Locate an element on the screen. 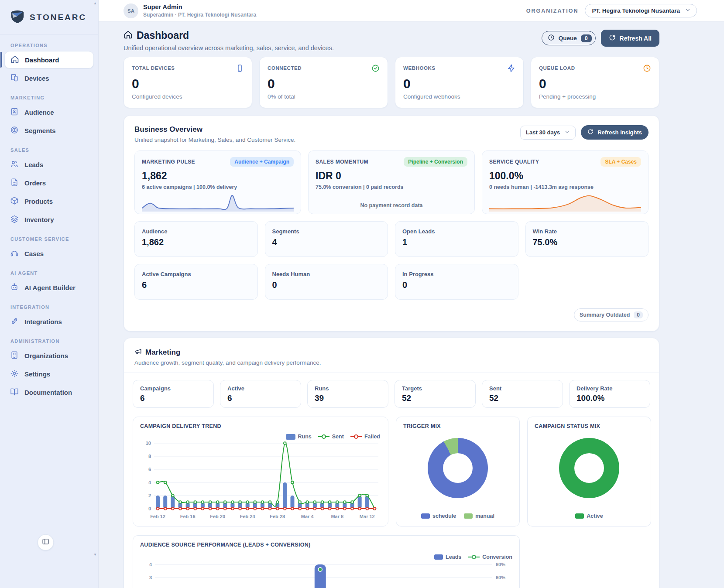  no-data-note: No payment record data is located at coordinates (391, 205).